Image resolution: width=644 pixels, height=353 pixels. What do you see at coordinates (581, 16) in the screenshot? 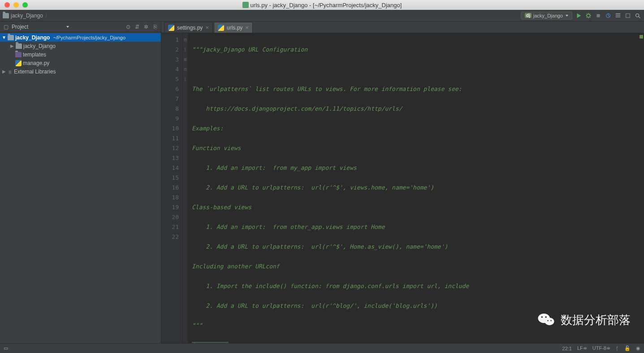
I see `toolbar-right: dj jacky_Django` at bounding box center [581, 16].